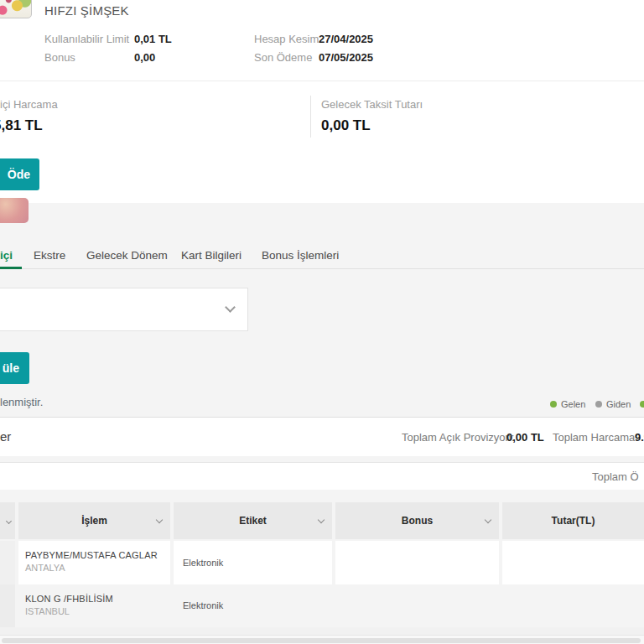  Describe the element at coordinates (94, 521) in the screenshot. I see `column-header-islem: İşlem` at that location.